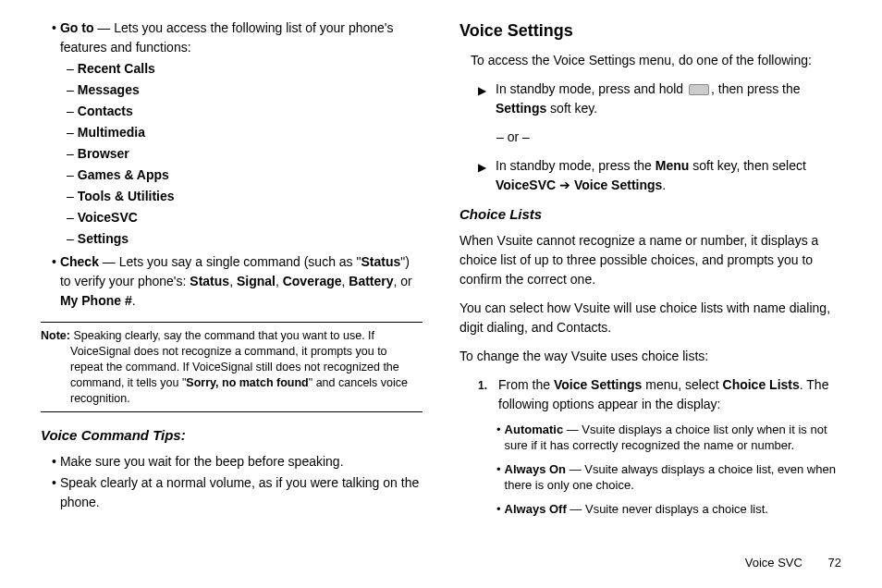 Image resolution: width=882 pixels, height=588 pixels. What do you see at coordinates (371, 281) in the screenshot?
I see `check-item: Battery` at bounding box center [371, 281].